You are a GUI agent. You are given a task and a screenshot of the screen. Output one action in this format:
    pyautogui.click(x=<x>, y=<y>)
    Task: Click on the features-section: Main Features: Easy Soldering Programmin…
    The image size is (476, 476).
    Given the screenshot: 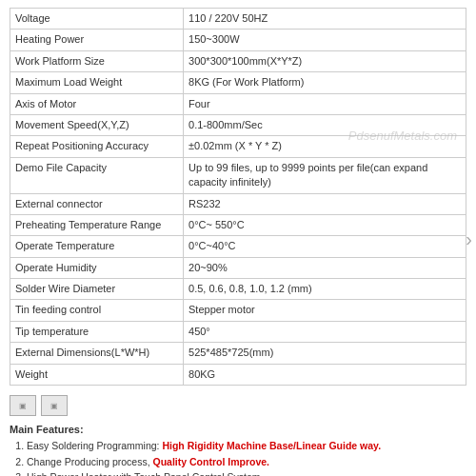 What is the action you would take?
    pyautogui.click(x=238, y=449)
    